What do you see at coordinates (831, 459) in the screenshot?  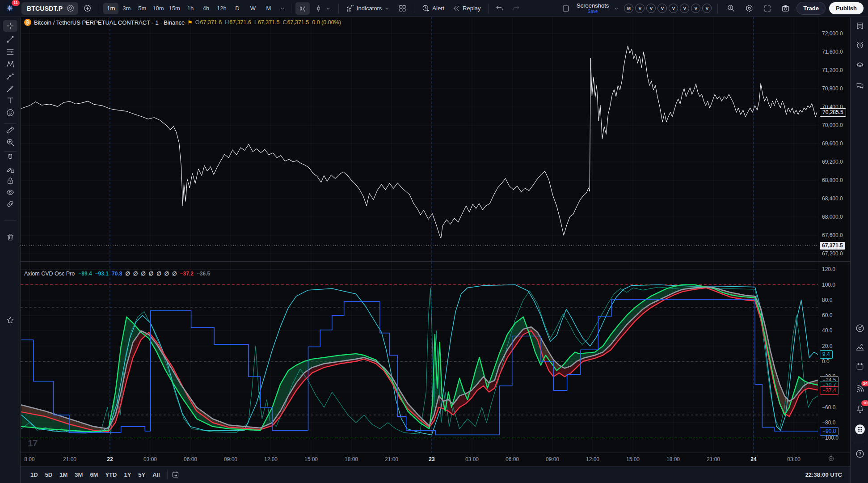 I see `scale-settings-gear-icon` at bounding box center [831, 459].